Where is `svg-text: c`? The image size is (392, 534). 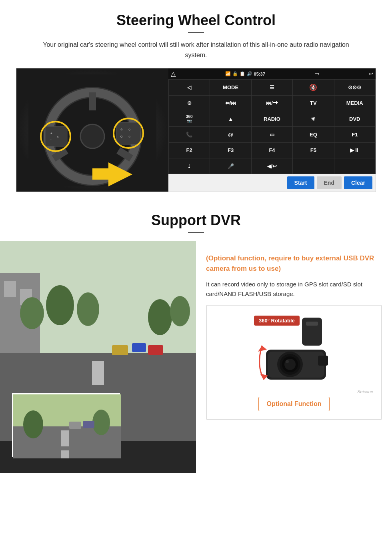 svg-text: c is located at coordinates (58, 137).